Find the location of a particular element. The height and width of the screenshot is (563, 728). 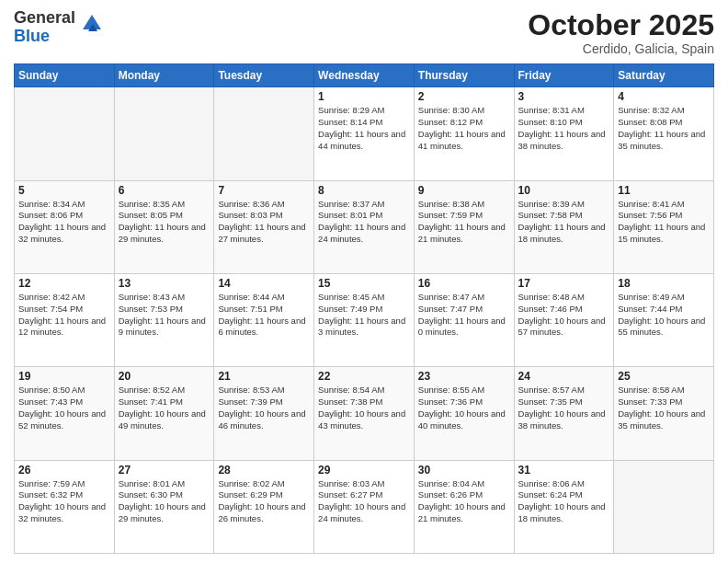

cell-2-0: 12Sunrise: 8:42 AM Sunset: 7:54 PM Dayli… is located at coordinates (64, 320).